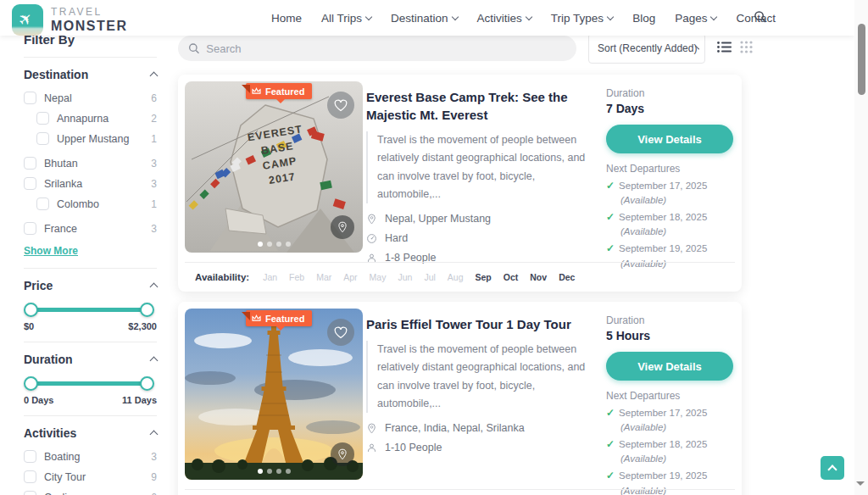  I want to click on scroll-to-top-button, so click(832, 468).